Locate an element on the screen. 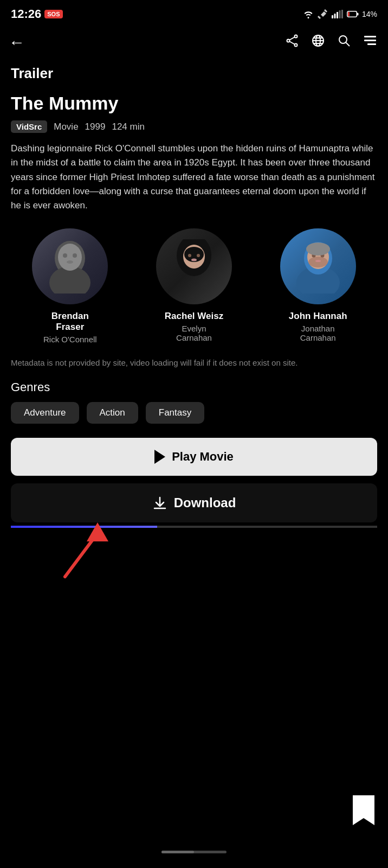  cast-character-brendan: Rick O'Connell is located at coordinates (70, 340).